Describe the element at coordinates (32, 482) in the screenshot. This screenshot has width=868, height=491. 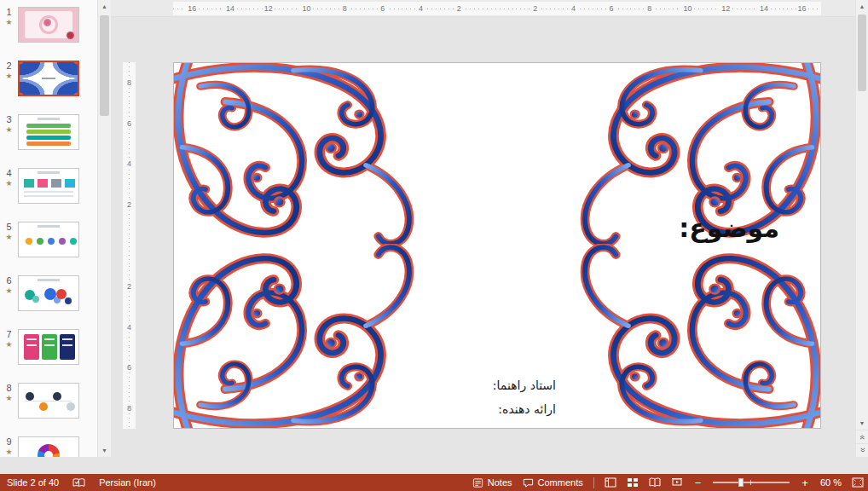
I see `slide-indicator: Slide 2 of 40` at that location.